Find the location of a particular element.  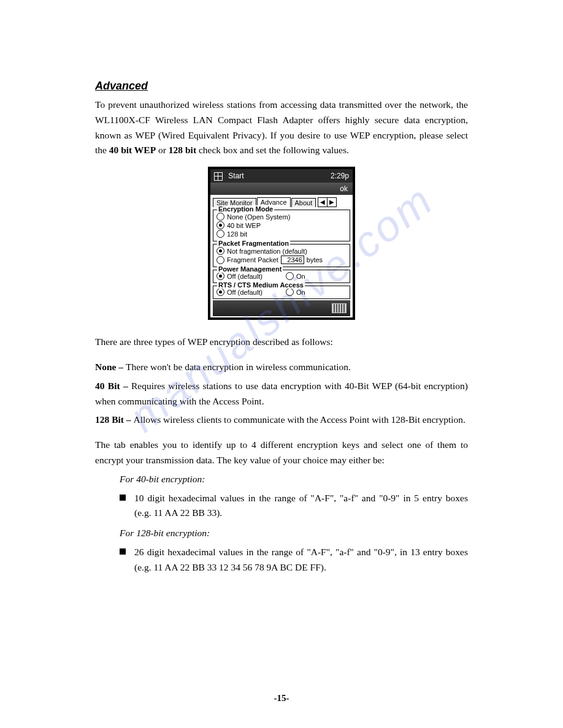

tab-left-arrow-icon: ◀ is located at coordinates (323, 202).